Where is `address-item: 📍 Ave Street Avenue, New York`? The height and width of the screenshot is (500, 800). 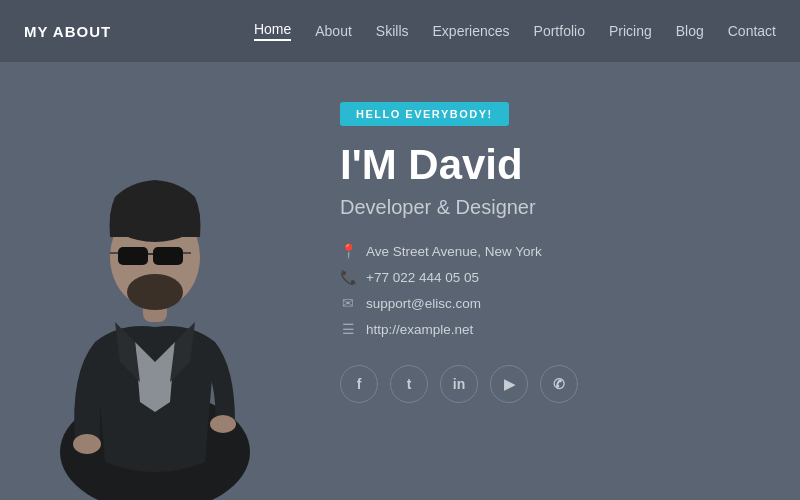
address-item: 📍 Ave Street Avenue, New York is located at coordinates (550, 251).